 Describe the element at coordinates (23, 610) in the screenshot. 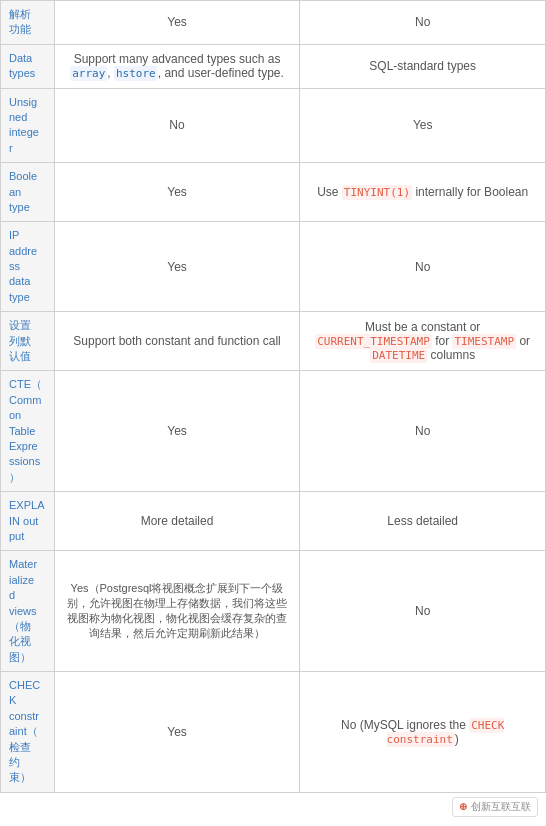

I see `feature-label: Materializedviews（物化视图）` at that location.